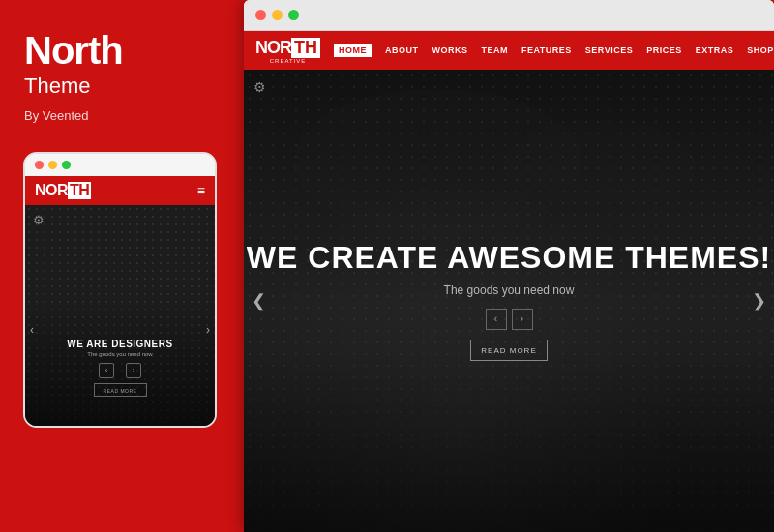 This screenshot has width=774, height=532. I want to click on browser-dot-red, so click(261, 15).